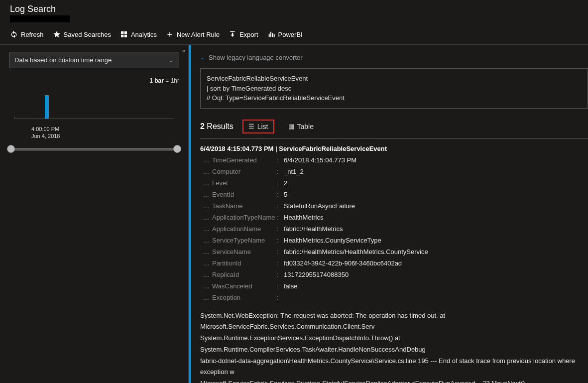 This screenshot has width=588, height=383. I want to click on field-value: false, so click(436, 286).